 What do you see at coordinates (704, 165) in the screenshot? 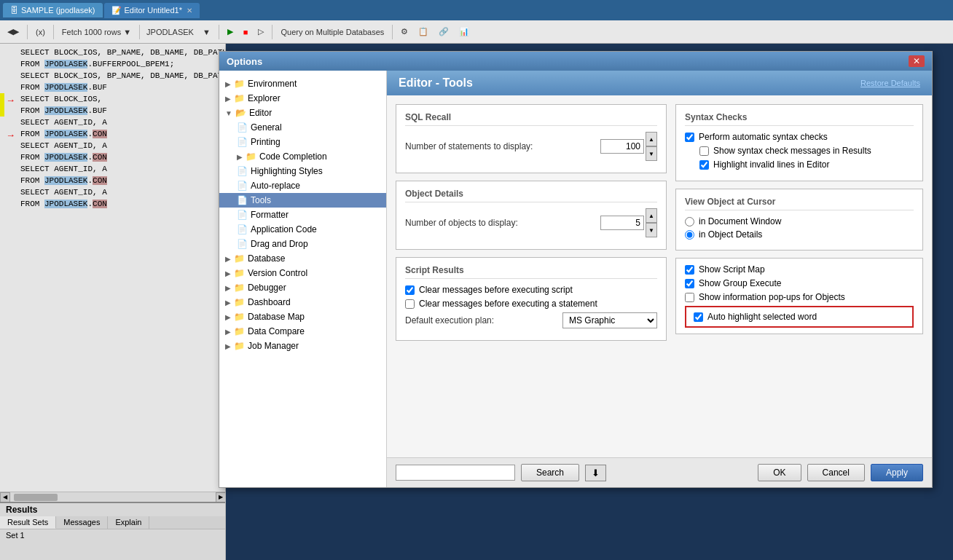
I see `highlight-invalid-checkbox` at bounding box center [704, 165].